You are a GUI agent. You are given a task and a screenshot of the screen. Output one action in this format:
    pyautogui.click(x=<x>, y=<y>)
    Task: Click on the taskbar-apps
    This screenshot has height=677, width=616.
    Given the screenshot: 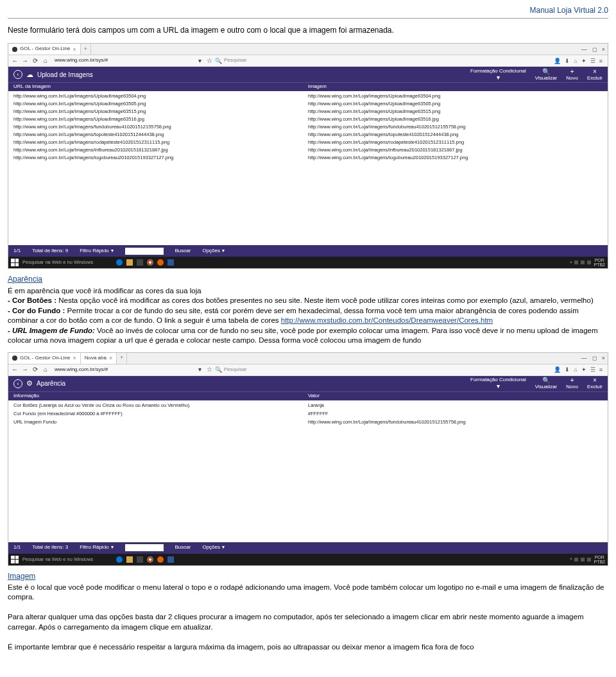 What is the action you would take?
    pyautogui.click(x=145, y=560)
    